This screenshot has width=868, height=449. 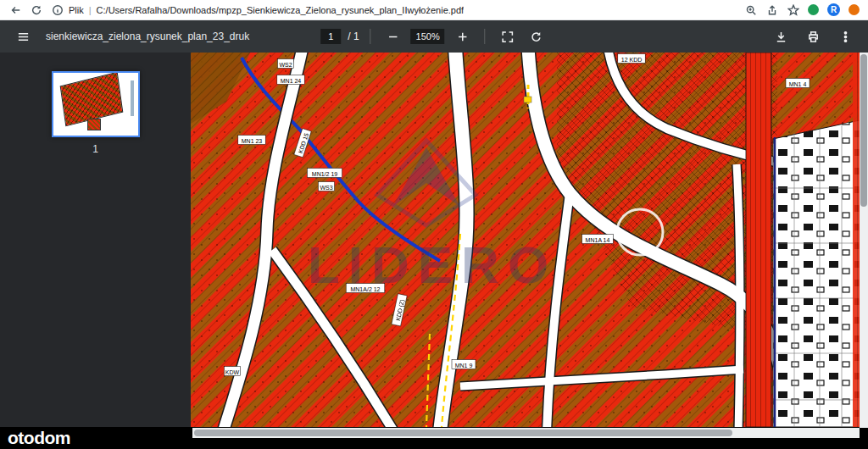 I want to click on map-label: MN1A/2 12, so click(x=365, y=288).